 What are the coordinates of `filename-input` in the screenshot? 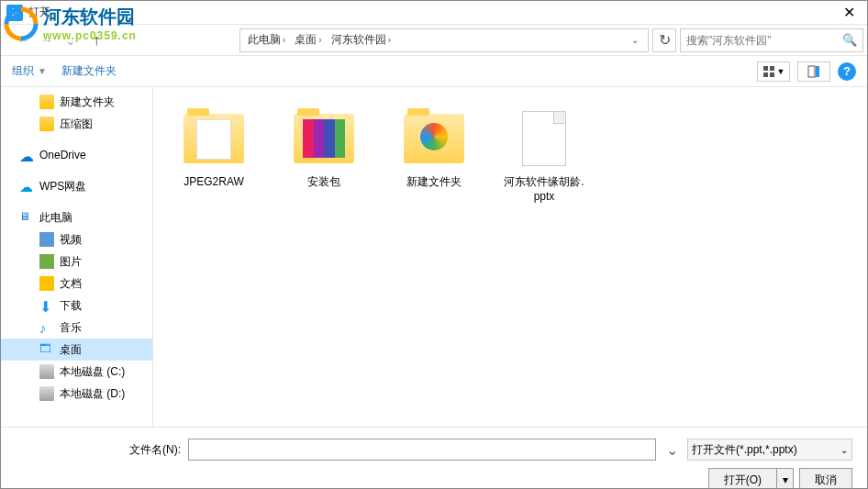 It's located at (422, 450).